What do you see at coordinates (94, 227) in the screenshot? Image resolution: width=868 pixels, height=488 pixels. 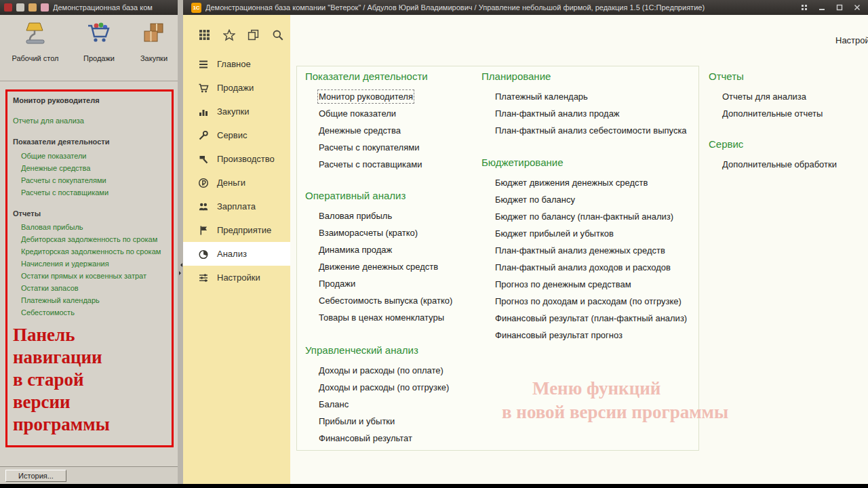 I see `nav-link: Валовая прибыль` at bounding box center [94, 227].